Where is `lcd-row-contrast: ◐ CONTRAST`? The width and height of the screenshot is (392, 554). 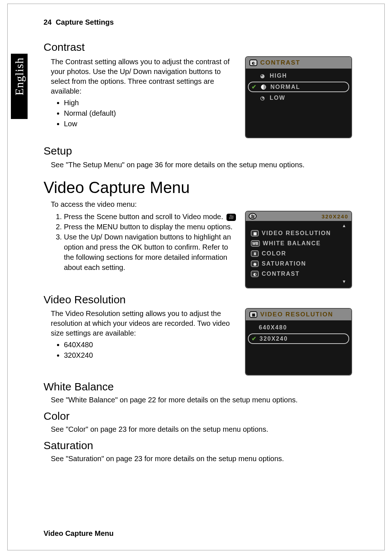
lcd-row-contrast: ◐ CONTRAST is located at coordinates (298, 274).